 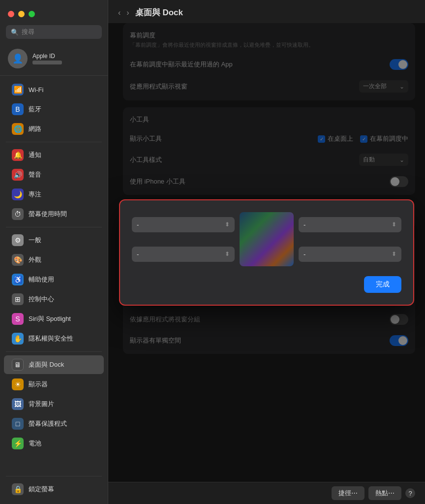 I want to click on desktop-icon: 🖥, so click(x=18, y=365).